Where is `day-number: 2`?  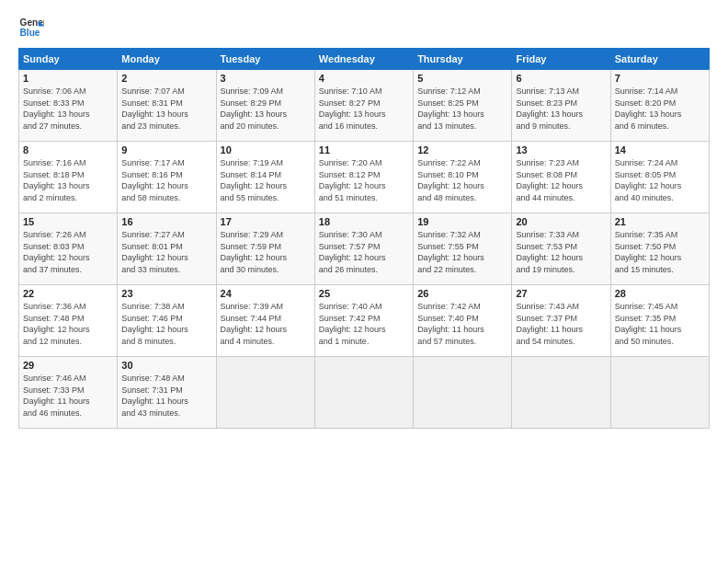 day-number: 2 is located at coordinates (166, 78).